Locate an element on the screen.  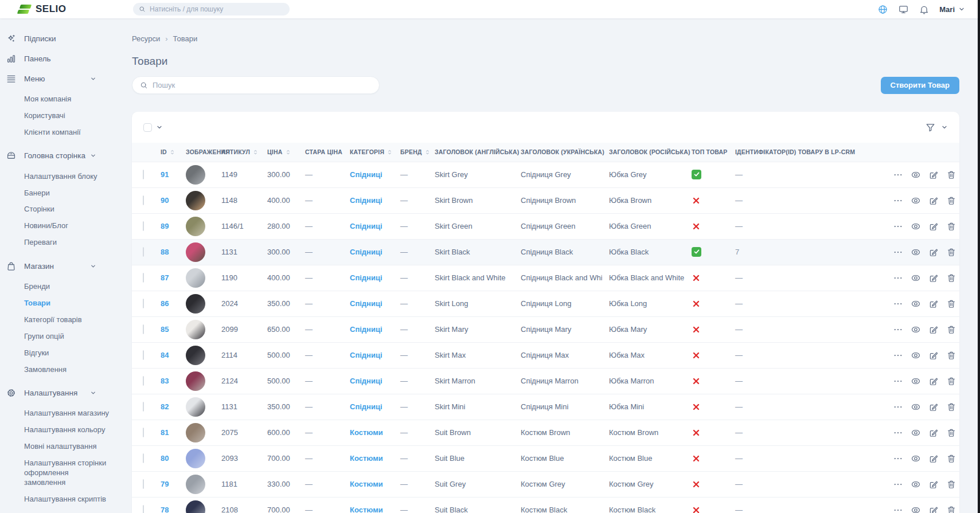
sidebar-item: Налаштування кольору is located at coordinates (68, 430).